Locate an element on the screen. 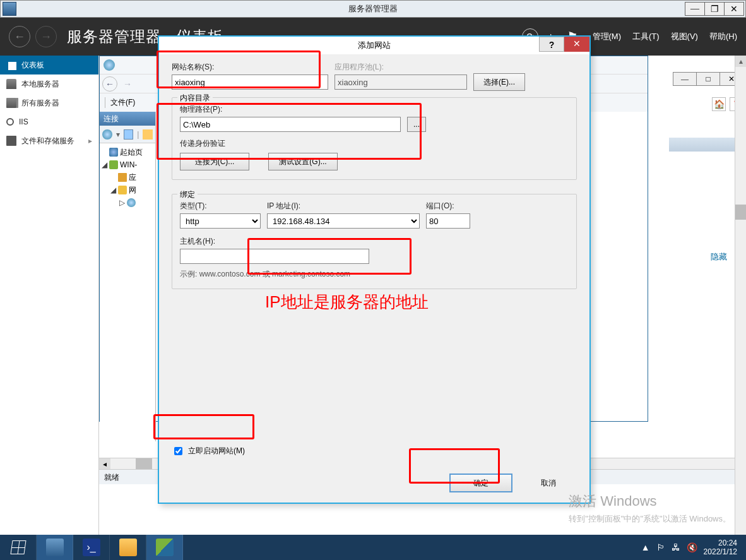 This screenshot has width=746, height=560. iis-manager-icon is located at coordinates (165, 547).